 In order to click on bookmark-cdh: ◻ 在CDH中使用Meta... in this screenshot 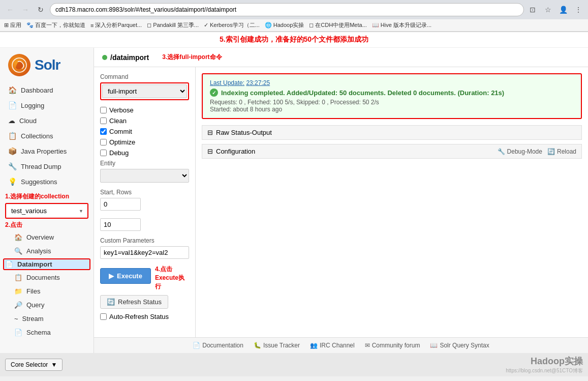, I will do `click(337, 25)`.